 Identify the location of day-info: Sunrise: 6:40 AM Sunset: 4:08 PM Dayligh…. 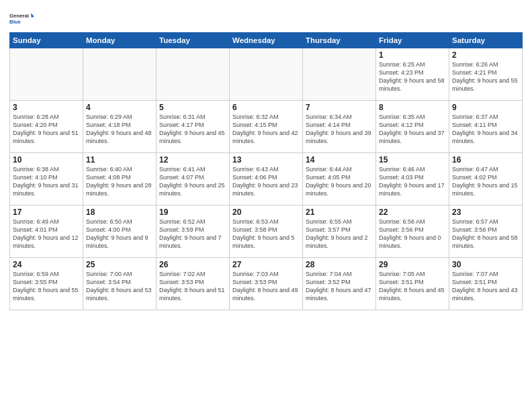
(120, 181).